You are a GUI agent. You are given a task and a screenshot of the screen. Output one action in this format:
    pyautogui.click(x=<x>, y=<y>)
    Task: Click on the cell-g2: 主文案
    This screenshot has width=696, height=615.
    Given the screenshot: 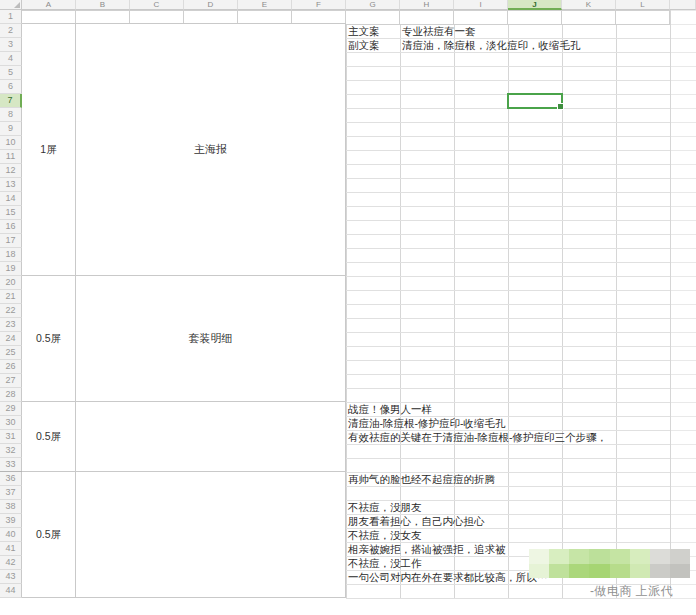 What is the action you would take?
    pyautogui.click(x=363, y=31)
    